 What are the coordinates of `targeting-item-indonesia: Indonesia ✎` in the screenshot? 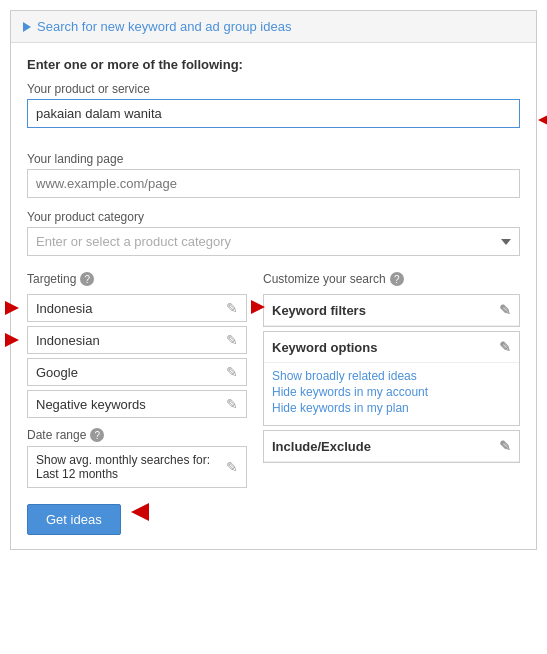 It's located at (137, 308).